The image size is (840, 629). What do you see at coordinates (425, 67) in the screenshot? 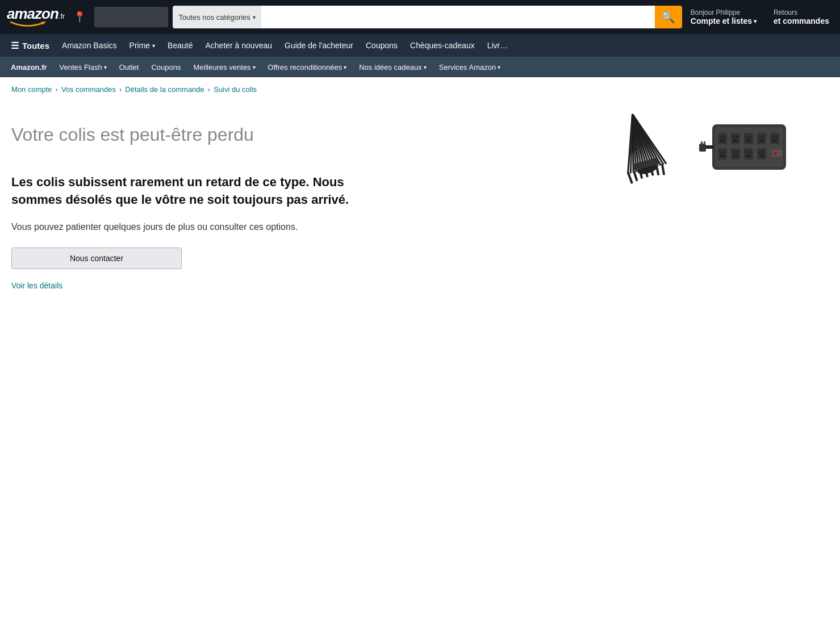
I see `idees-cadeaux-chevron-icon: ▾` at bounding box center [425, 67].